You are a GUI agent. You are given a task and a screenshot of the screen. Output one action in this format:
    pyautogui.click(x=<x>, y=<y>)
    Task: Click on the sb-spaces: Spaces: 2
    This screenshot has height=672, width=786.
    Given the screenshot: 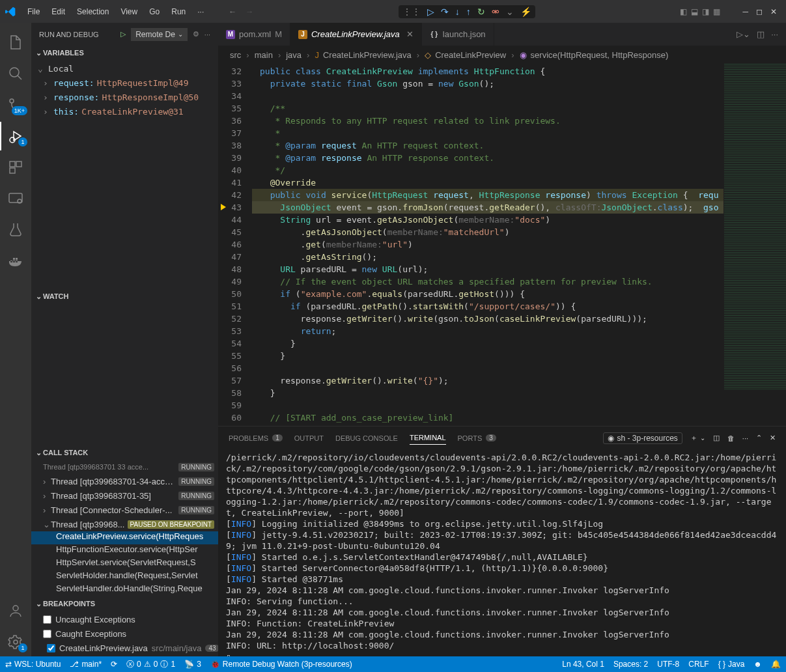 What is the action you would take?
    pyautogui.click(x=630, y=664)
    